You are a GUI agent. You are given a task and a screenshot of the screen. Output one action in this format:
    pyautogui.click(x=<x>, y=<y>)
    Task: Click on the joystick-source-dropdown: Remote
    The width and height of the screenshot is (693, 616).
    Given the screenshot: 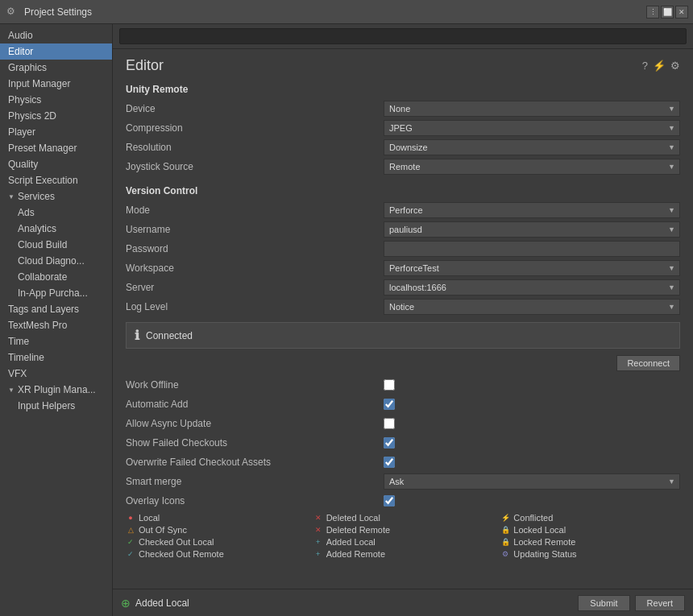 What is the action you would take?
    pyautogui.click(x=532, y=167)
    